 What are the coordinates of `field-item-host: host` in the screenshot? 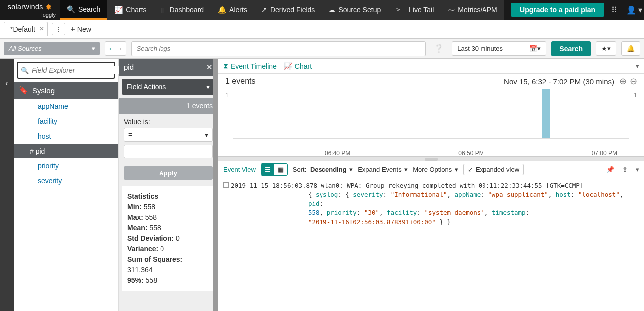 It's located at (66, 136).